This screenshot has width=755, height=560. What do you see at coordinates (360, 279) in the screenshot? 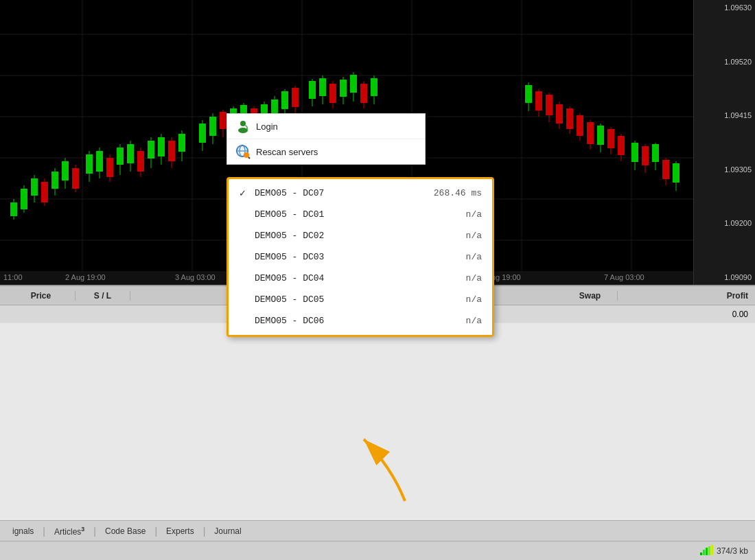
I see `server-item-dc04: DEMO05 - DC04 n/a` at bounding box center [360, 279].